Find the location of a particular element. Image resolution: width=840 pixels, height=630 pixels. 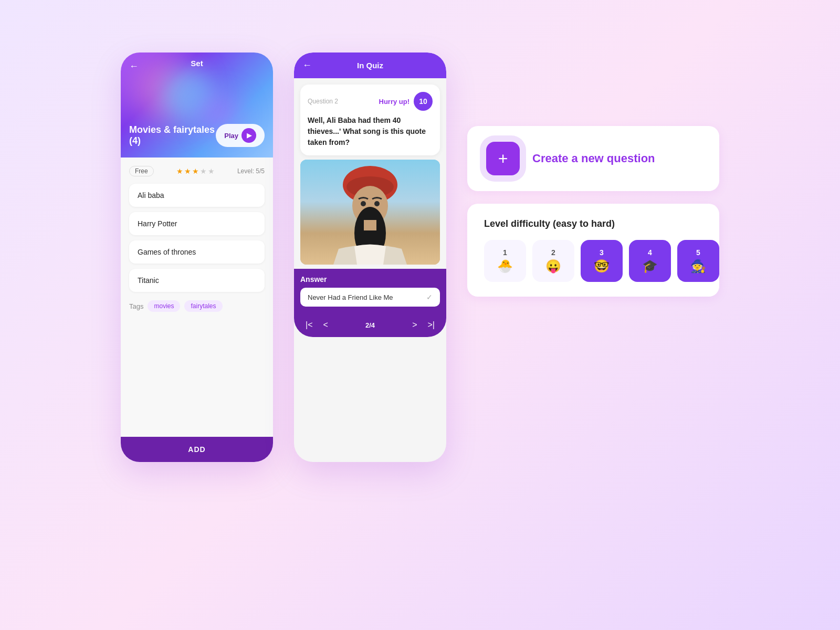

answer-text: Never Had a Friend Like Me is located at coordinates (351, 297).